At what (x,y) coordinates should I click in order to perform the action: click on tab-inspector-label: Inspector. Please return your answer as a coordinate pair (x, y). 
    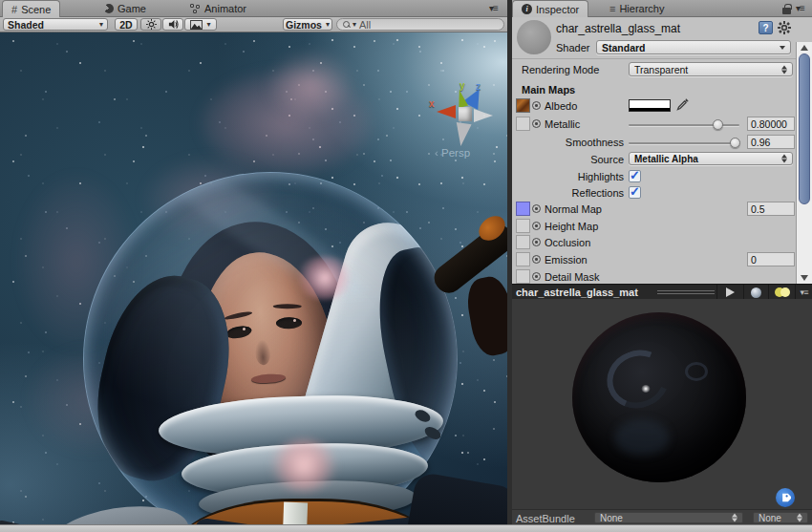
    Looking at the image, I should click on (558, 10).